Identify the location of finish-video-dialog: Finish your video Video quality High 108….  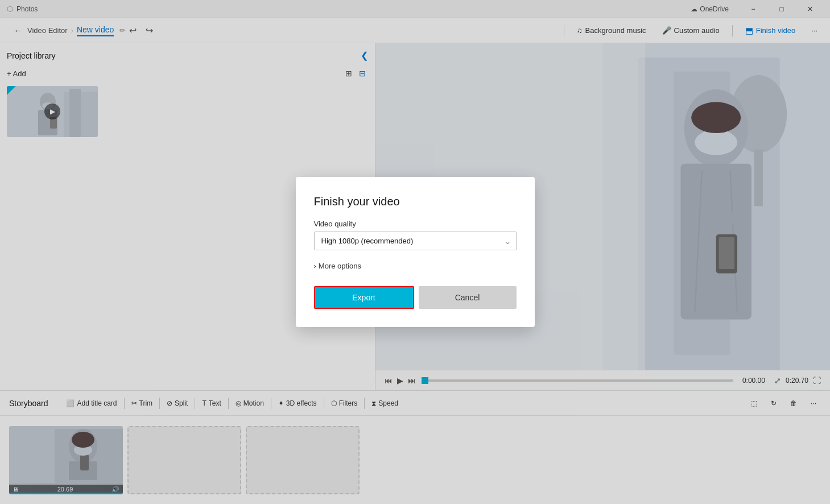
(415, 252).